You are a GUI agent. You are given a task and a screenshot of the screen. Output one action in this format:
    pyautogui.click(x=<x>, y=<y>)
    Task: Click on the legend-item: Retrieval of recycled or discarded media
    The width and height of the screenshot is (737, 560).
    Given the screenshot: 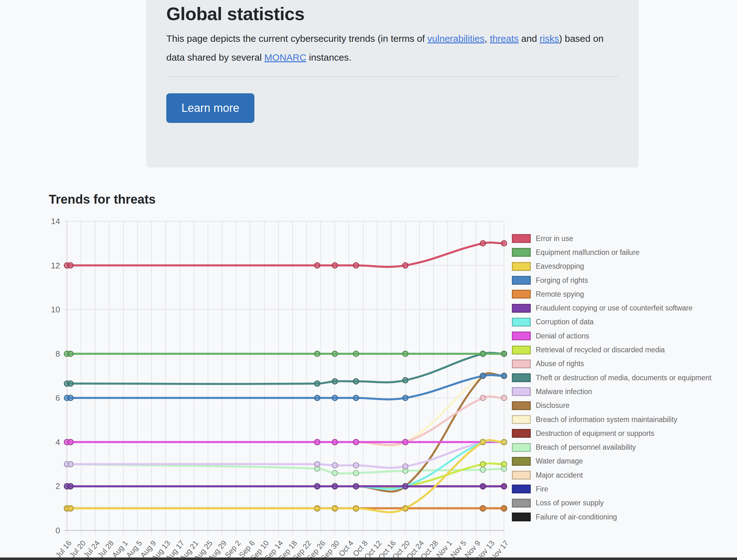 What is the action you would take?
    pyautogui.click(x=624, y=350)
    